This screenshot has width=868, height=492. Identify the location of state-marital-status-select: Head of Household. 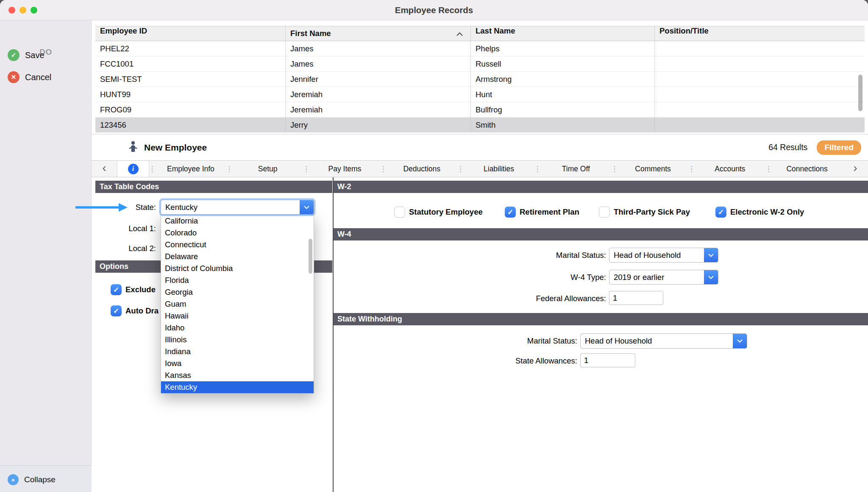
(664, 341).